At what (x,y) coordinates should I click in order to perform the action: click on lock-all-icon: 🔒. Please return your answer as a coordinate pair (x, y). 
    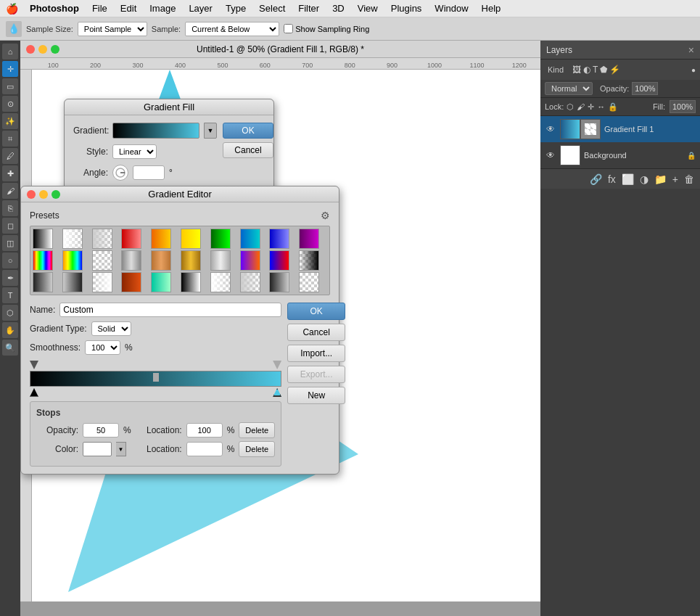
    Looking at the image, I should click on (613, 107).